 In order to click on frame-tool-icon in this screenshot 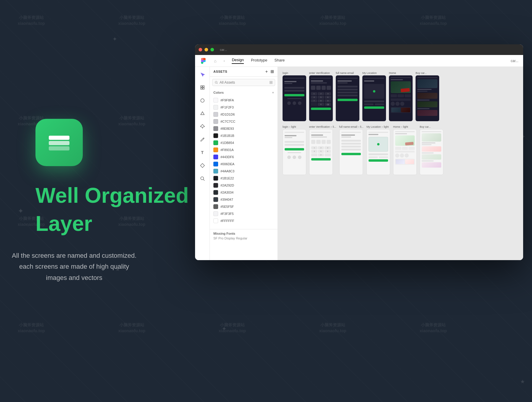, I will do `click(202, 87)`.